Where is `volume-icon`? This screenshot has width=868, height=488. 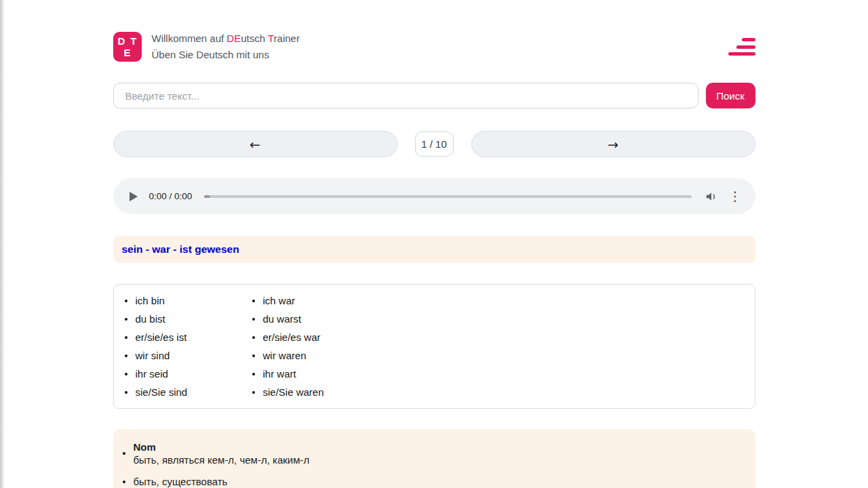 volume-icon is located at coordinates (711, 197).